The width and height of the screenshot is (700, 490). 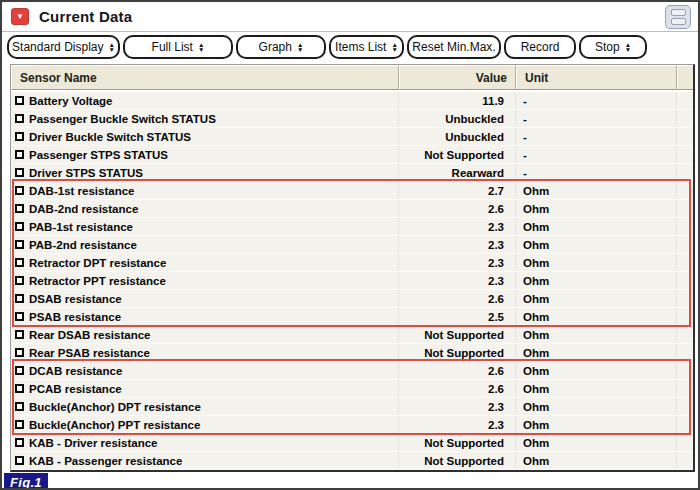 I want to click on column-header-sensor-name: Sensor Name, so click(x=205, y=78).